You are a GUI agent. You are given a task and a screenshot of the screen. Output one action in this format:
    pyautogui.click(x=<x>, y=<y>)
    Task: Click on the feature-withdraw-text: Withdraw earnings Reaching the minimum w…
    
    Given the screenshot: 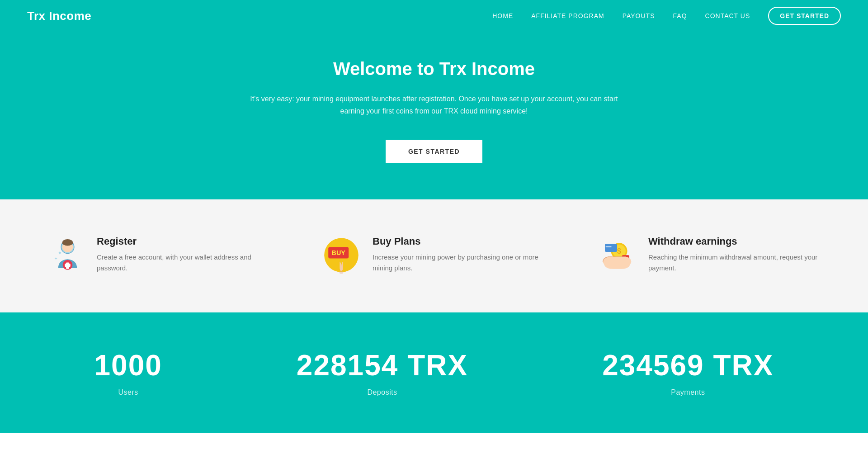 What is the action you would take?
    pyautogui.click(x=736, y=255)
    